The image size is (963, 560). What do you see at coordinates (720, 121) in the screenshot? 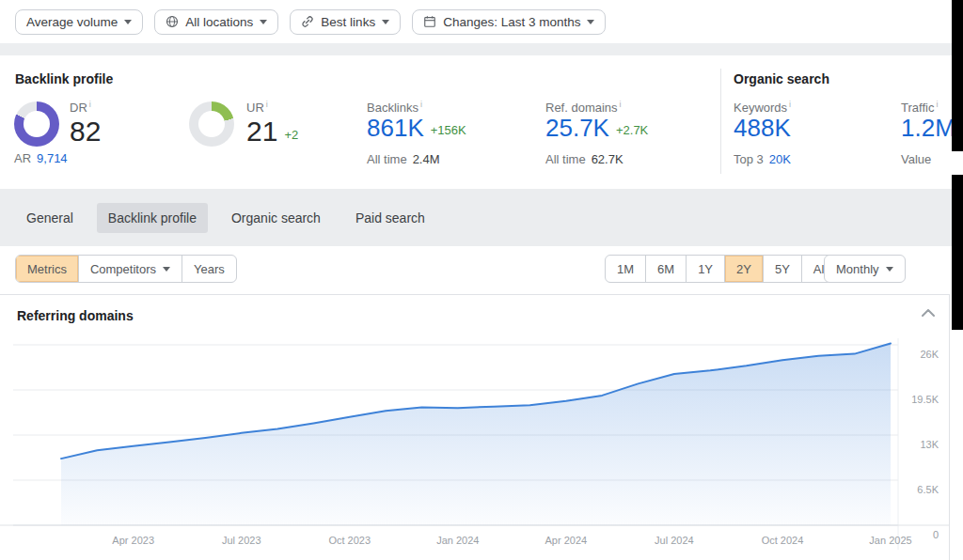
I see `section-divider` at bounding box center [720, 121].